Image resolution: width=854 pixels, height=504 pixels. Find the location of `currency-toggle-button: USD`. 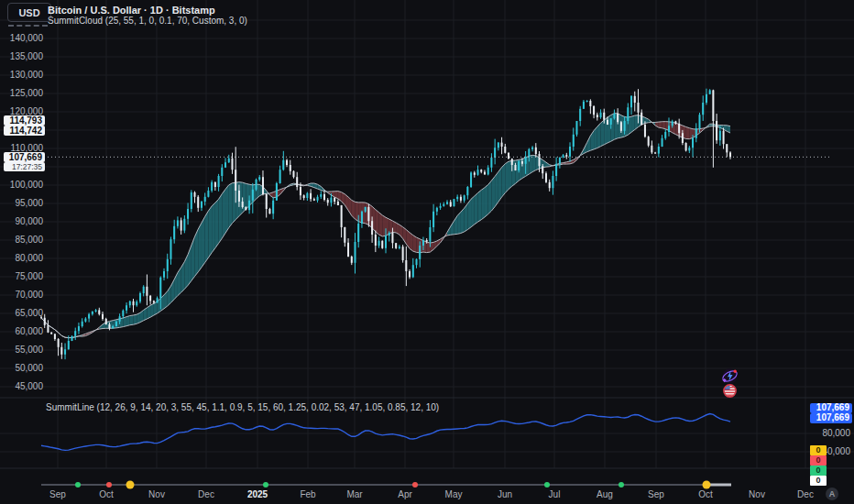

currency-toggle-button: USD is located at coordinates (29, 13).